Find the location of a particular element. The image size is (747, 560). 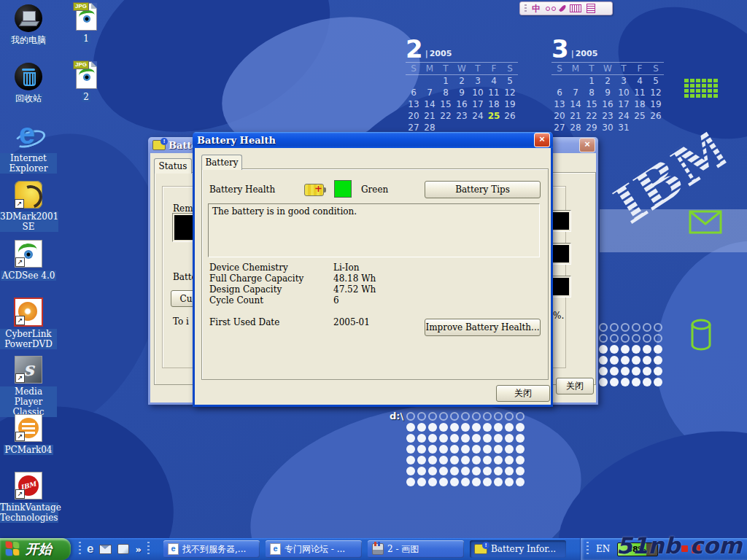

start-button: 开始 is located at coordinates (35, 549).